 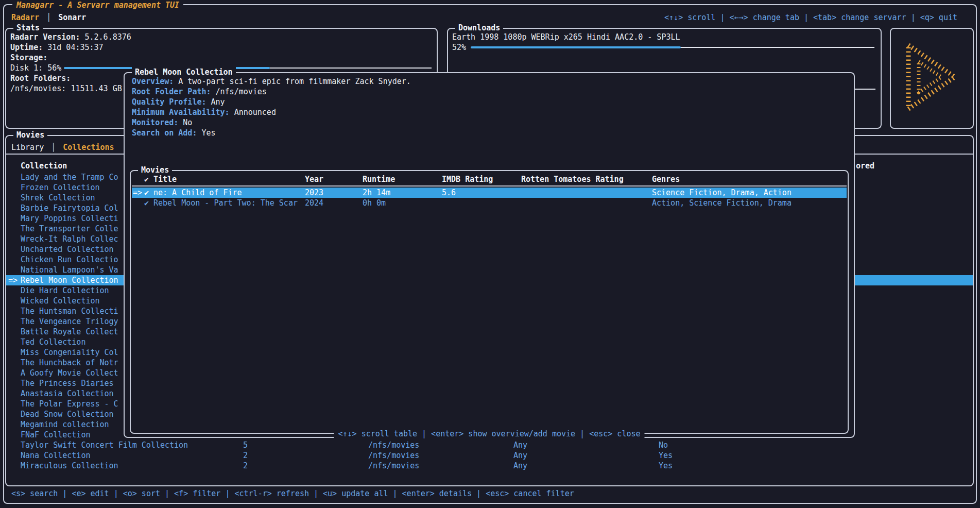 What do you see at coordinates (198, 193) in the screenshot?
I see `movie-title: ne: A Child of Fire` at bounding box center [198, 193].